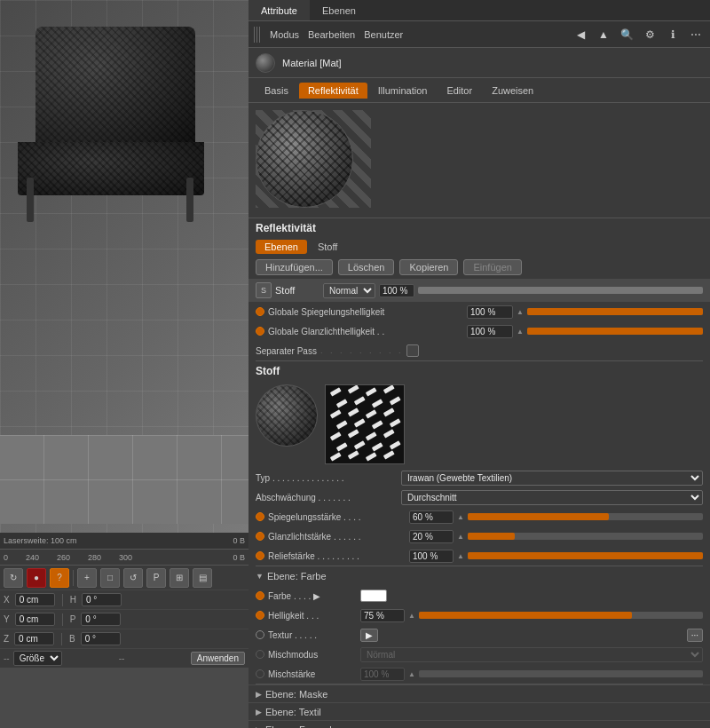  What do you see at coordinates (673, 35) in the screenshot?
I see `icon-info: ℹ` at bounding box center [673, 35].